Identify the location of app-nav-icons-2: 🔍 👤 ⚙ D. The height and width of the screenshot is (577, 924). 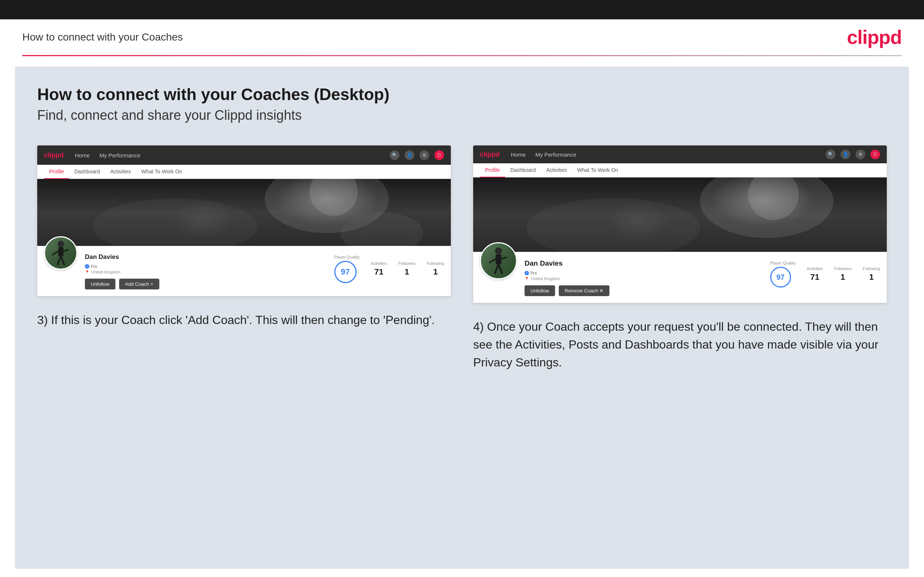
(853, 154).